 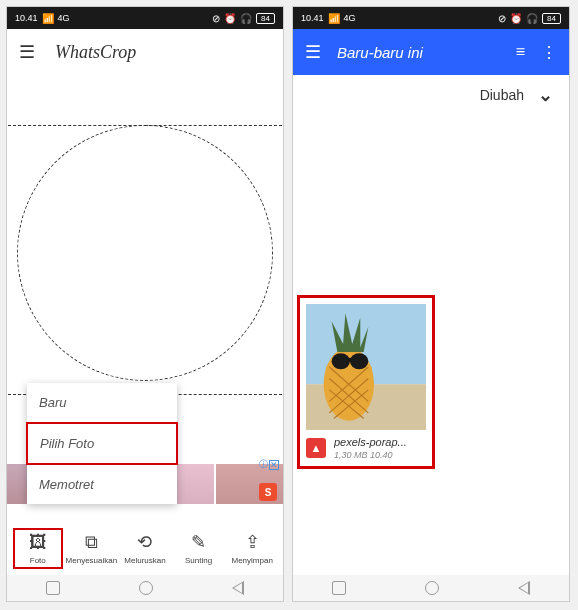 What do you see at coordinates (269, 464) in the screenshot?
I see `ad-label: ⓘ ✕` at bounding box center [269, 464].